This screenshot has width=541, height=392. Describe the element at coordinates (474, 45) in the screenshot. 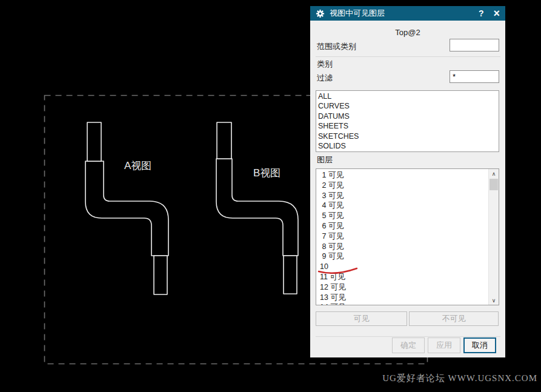

I see `range-or-category-input` at that location.